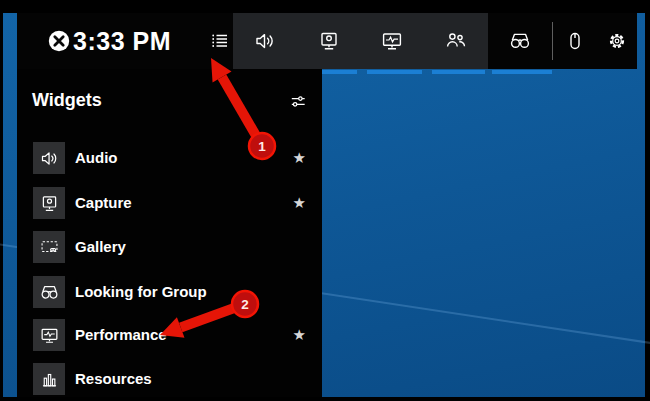 The width and height of the screenshot is (650, 401). Describe the element at coordinates (104, 203) in the screenshot. I see `widget-item-label: Capture` at that location.